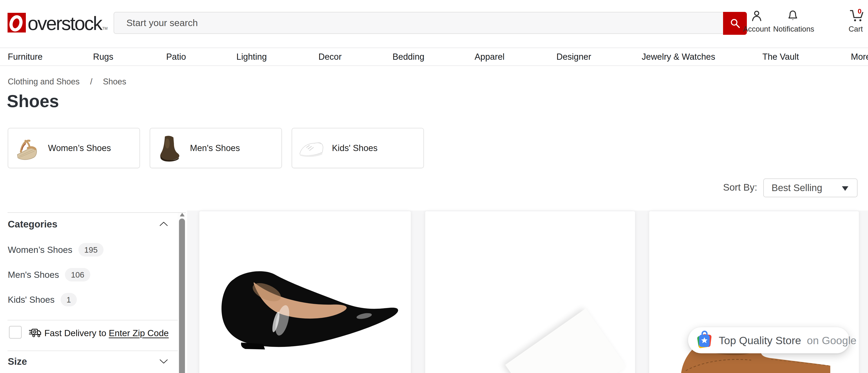 The height and width of the screenshot is (373, 868). Describe the element at coordinates (757, 29) in the screenshot. I see `account-label: Account` at that location.